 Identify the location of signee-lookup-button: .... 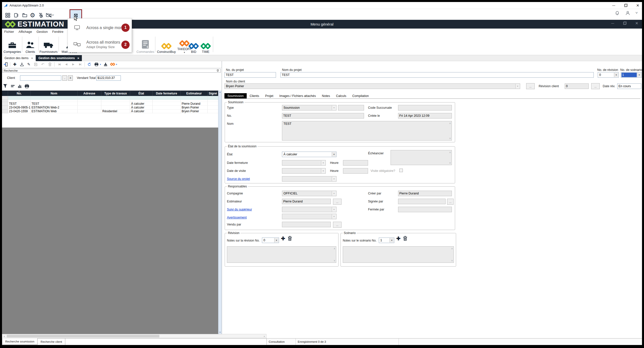
(450, 202).